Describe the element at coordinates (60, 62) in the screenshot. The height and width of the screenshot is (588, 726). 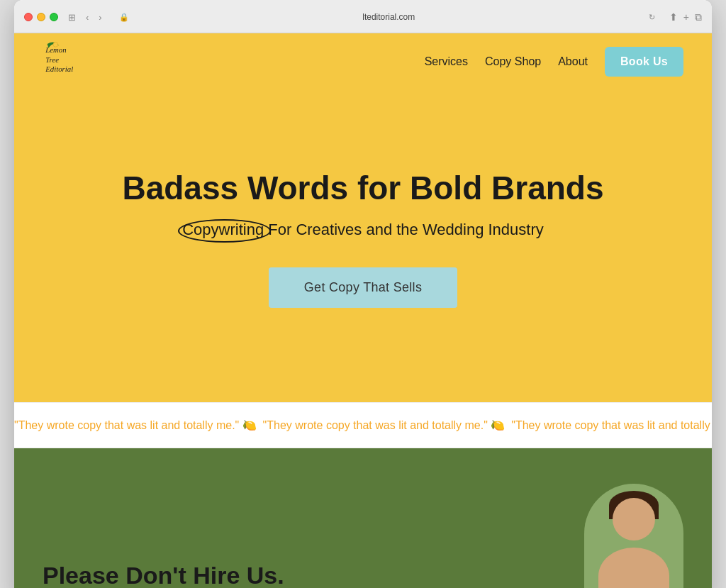
I see `logo-icon: Lemon Tree Editorial` at that location.